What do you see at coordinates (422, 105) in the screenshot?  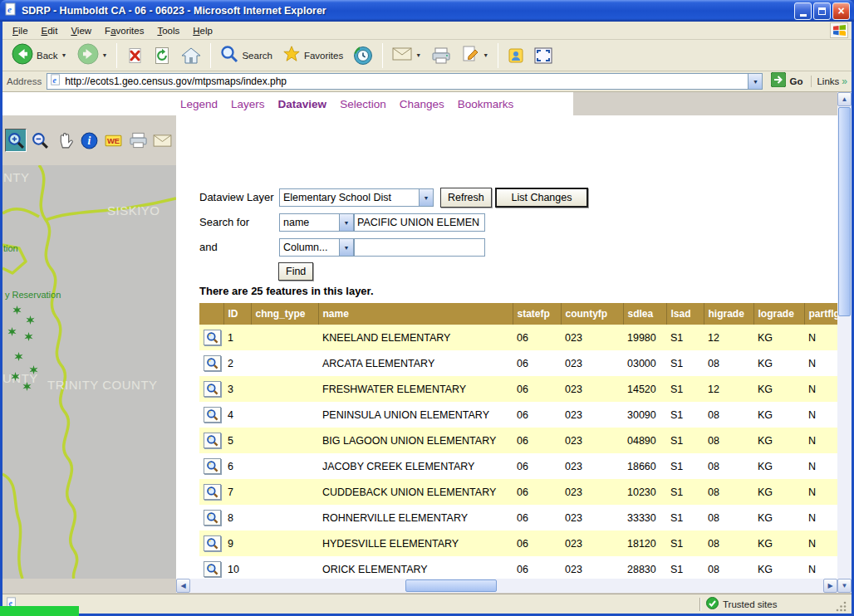 I see `nav-changes: Changes` at bounding box center [422, 105].